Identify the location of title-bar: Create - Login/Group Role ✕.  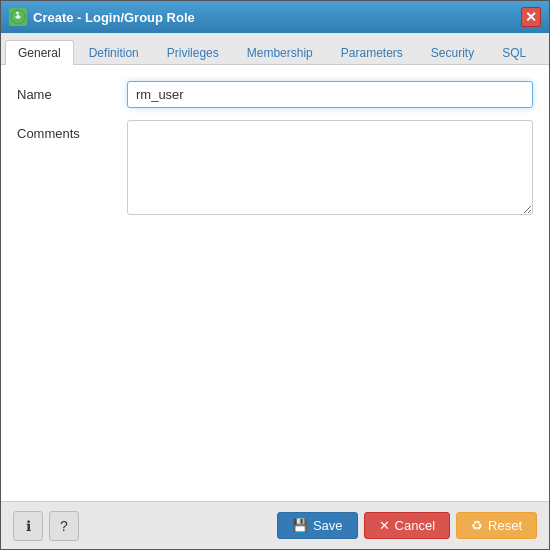
(275, 17).